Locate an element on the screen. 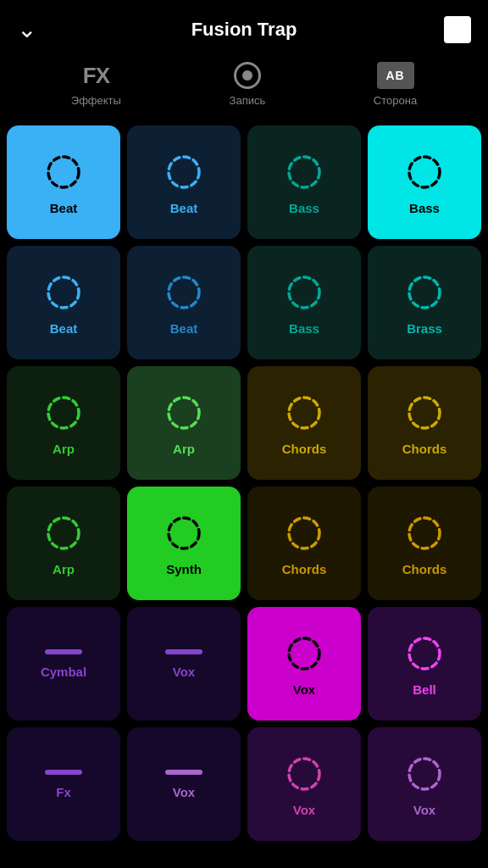 This screenshot has height=868, width=488. pad-9: Arp is located at coordinates (64, 423).